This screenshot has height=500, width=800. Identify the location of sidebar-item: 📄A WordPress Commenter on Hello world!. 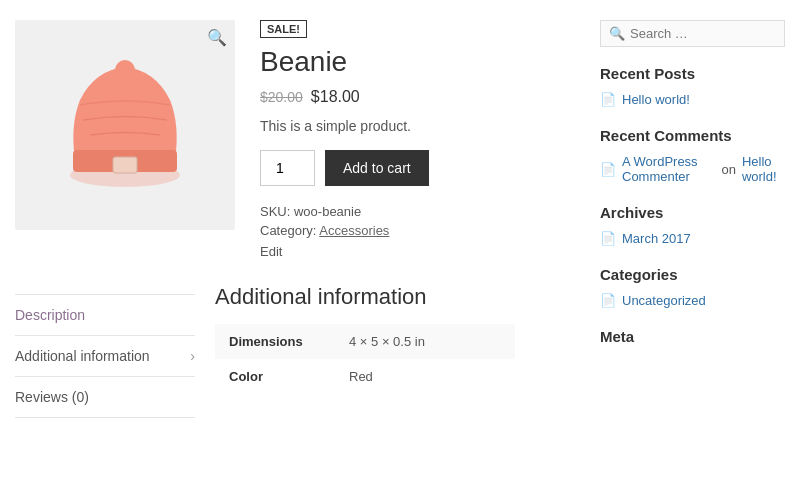
(692, 169).